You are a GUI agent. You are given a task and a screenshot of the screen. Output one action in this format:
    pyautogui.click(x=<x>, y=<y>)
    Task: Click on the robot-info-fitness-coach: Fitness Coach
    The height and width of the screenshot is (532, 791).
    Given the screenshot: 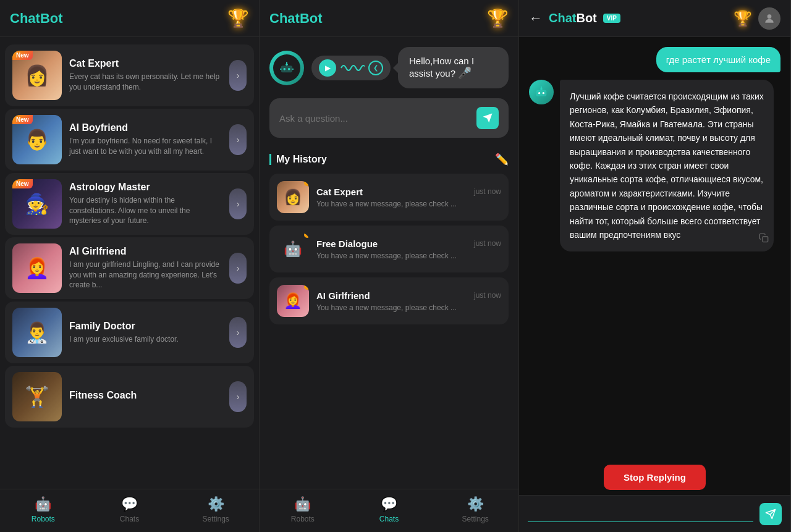 What is the action you would take?
    pyautogui.click(x=146, y=397)
    